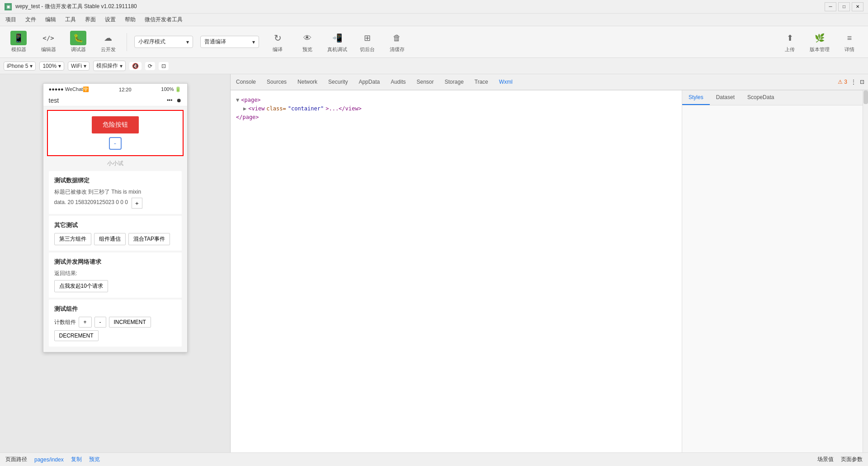 The image size is (868, 466). I want to click on debugger-icon: 🐛, so click(78, 38).